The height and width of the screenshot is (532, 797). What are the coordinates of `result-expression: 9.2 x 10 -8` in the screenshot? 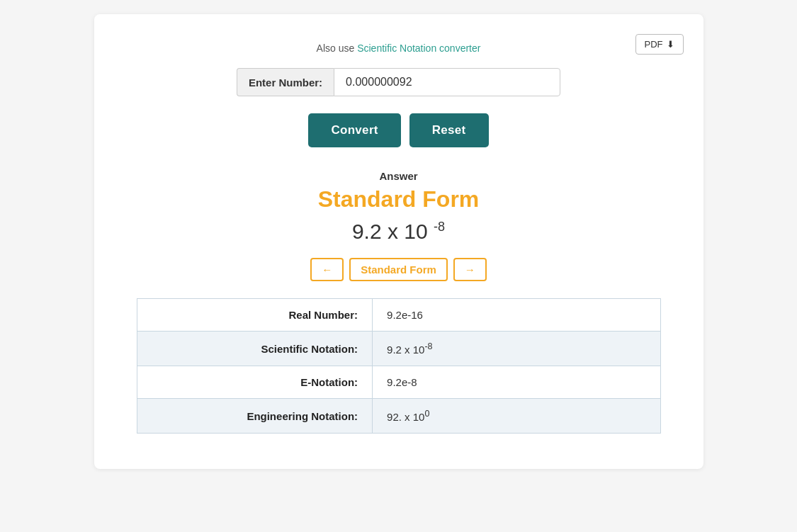 It's located at (399, 232).